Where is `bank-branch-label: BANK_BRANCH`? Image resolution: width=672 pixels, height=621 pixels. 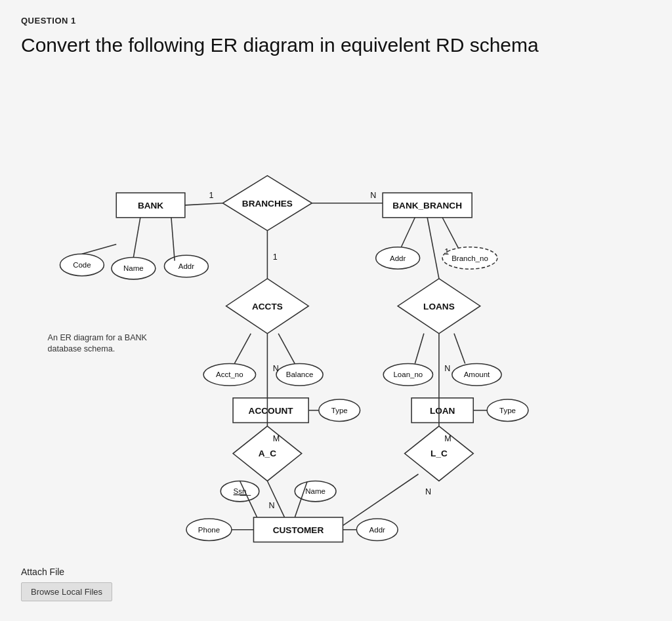 bank-branch-label: BANK_BRANCH is located at coordinates (427, 206).